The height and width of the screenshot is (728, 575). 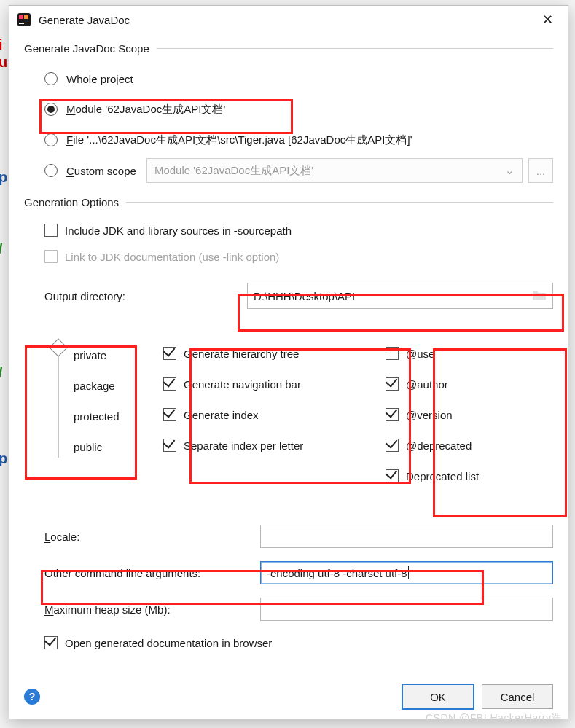 What do you see at coordinates (168, 643) in the screenshot?
I see `chk-label: Open generated documentation in browser` at bounding box center [168, 643].